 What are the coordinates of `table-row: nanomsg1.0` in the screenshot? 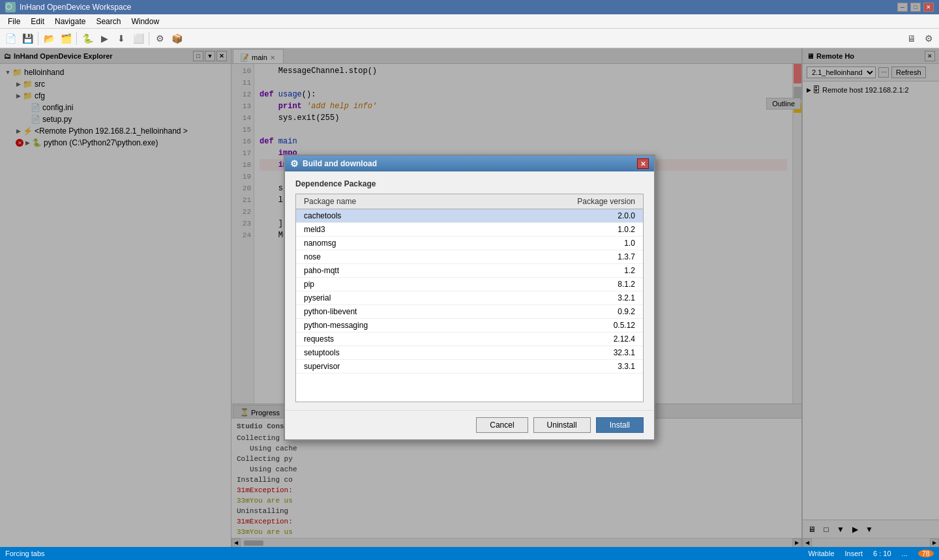 It's located at (470, 244).